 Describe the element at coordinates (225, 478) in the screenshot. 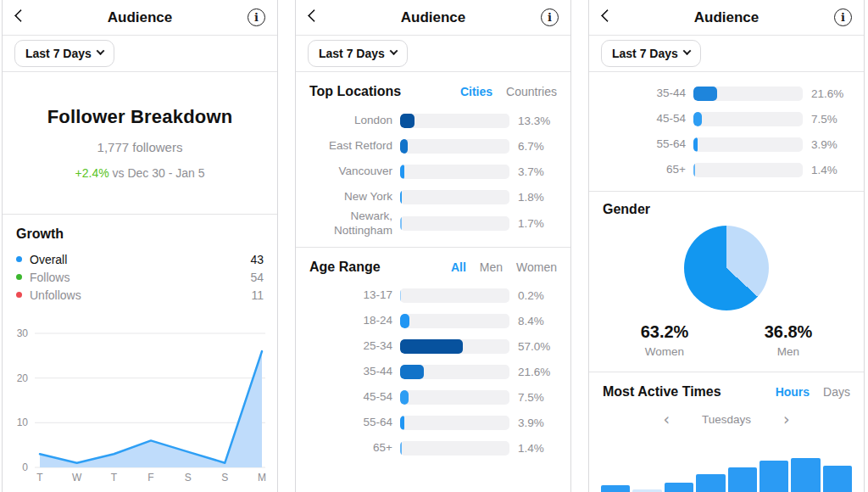

I see `svg-text: S` at that location.